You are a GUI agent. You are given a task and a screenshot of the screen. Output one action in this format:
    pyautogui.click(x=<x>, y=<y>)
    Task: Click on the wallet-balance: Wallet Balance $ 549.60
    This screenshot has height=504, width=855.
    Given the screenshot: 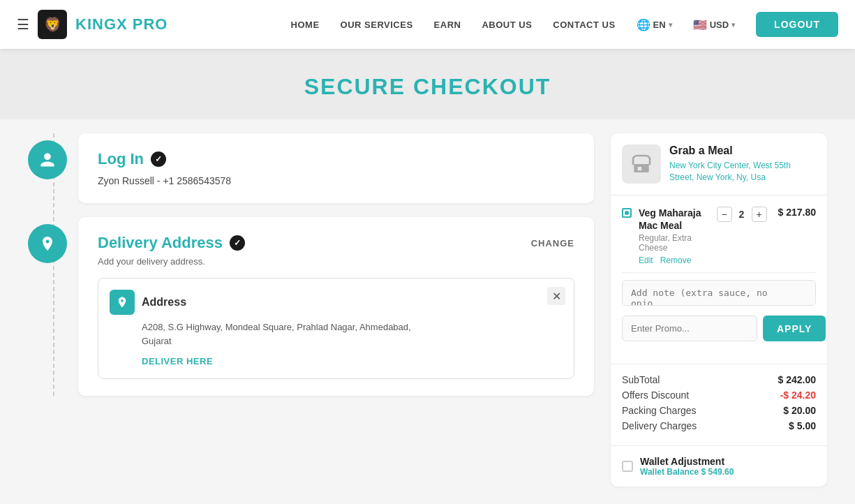 What is the action you would take?
    pyautogui.click(x=687, y=472)
    